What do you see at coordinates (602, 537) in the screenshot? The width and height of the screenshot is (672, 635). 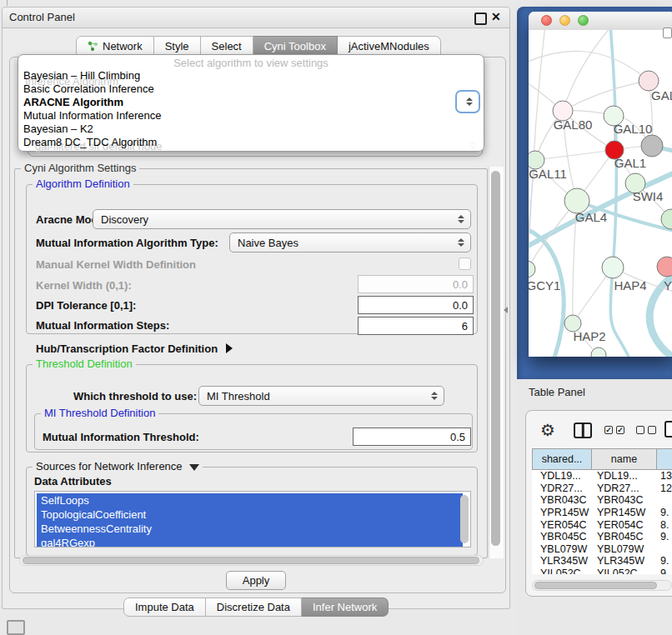 I see `table-row: YBR045CYBR045C9.` at bounding box center [602, 537].